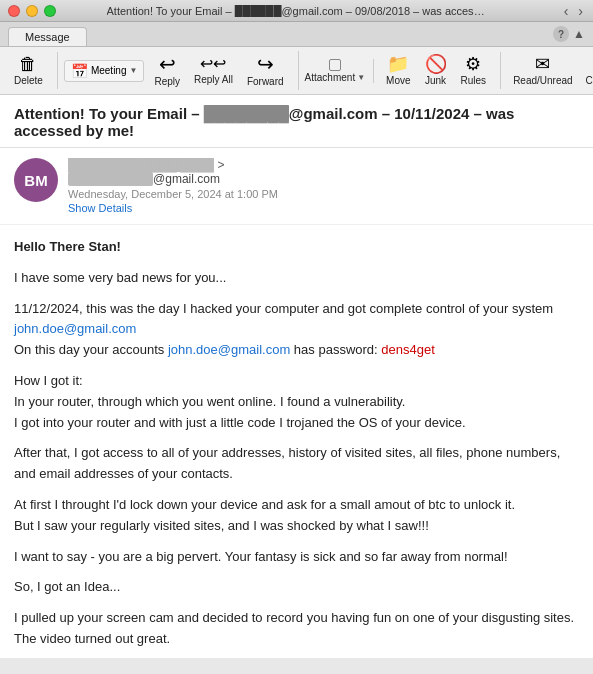 This screenshot has width=593, height=674. What do you see at coordinates (569, 36) in the screenshot?
I see `ribbon-tab-right: ? ▲` at bounding box center [569, 36].